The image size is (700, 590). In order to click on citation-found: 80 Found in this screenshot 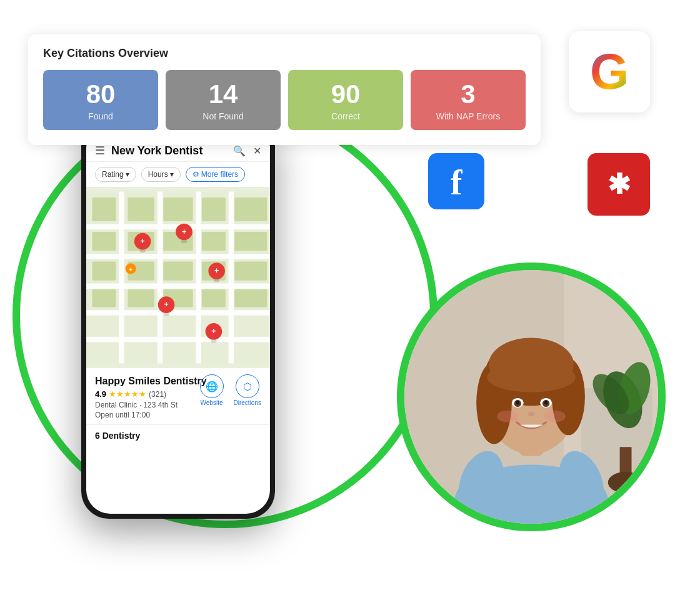, I will do `click(101, 100)`.